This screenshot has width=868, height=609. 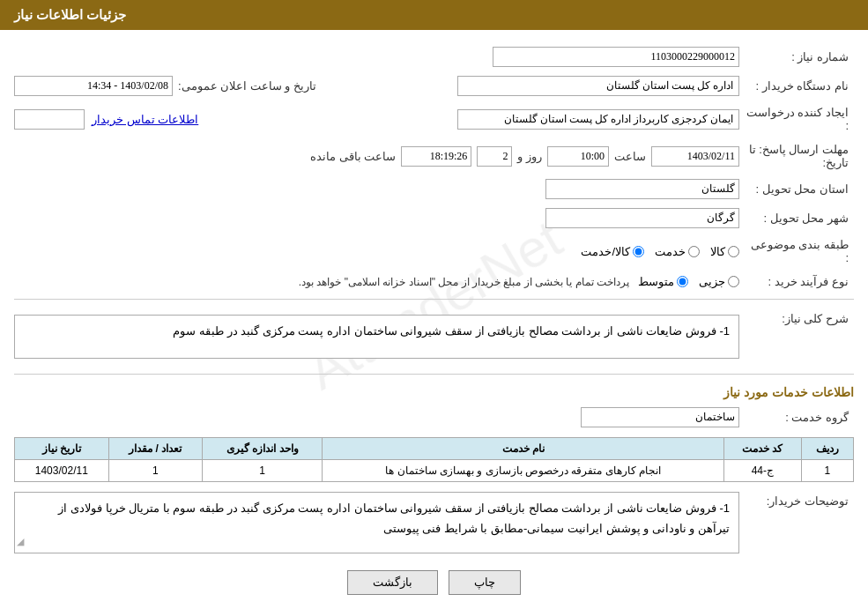 I want to click on tozihat-label: توضیحات خریدار:, so click(x=797, y=501).